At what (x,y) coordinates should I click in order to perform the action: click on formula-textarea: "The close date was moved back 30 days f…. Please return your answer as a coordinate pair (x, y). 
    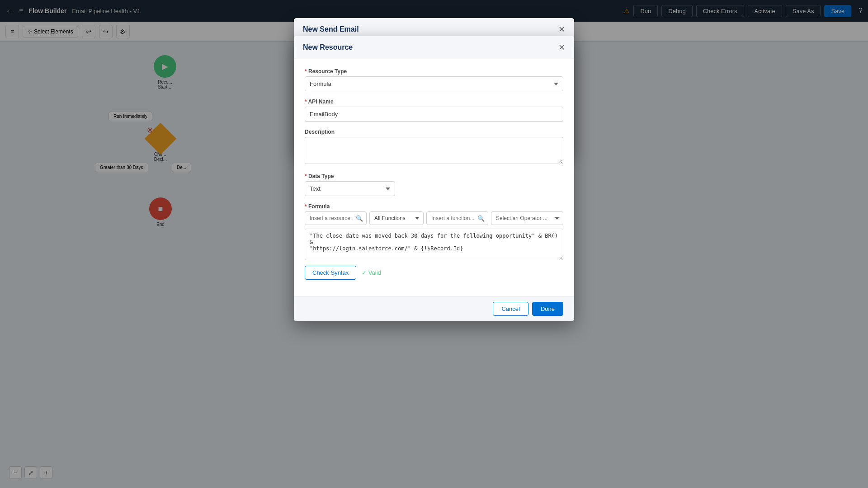
    Looking at the image, I should click on (434, 244).